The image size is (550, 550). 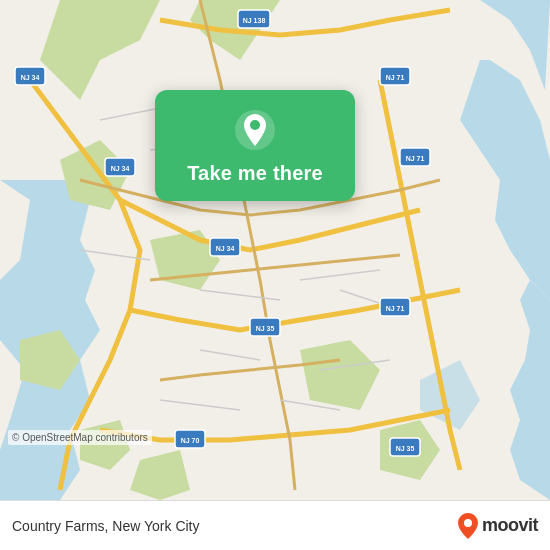 I want to click on take-me-there-button: Take me there, so click(x=255, y=174).